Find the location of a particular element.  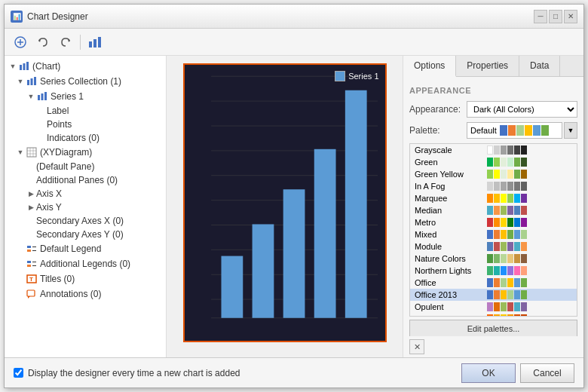

tree-item-secondary-axes-x: Secondary Axes X (0) is located at coordinates (85, 221).